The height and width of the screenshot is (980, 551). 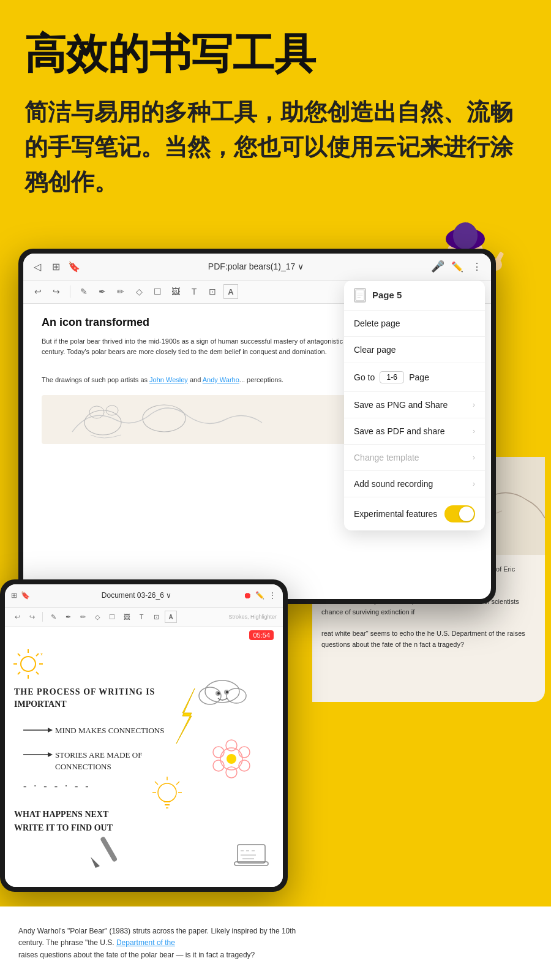 I want to click on small-edit-icon: ✏️, so click(x=260, y=595).